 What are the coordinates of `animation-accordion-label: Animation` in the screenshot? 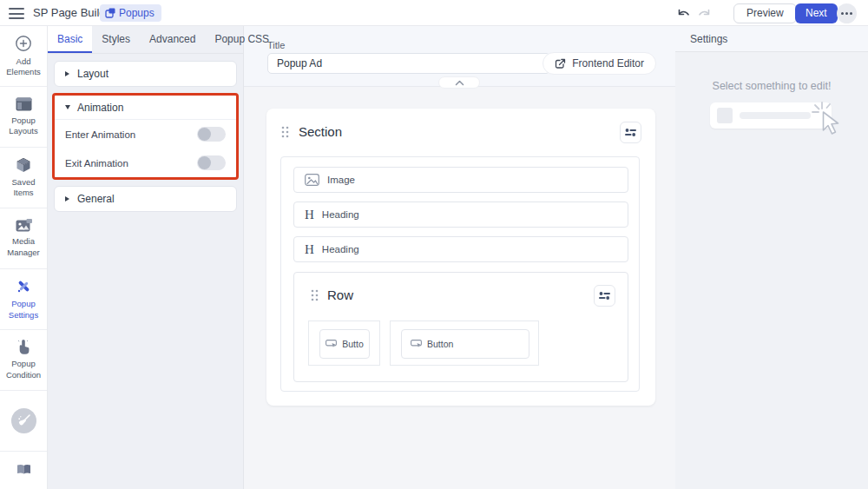 It's located at (101, 108).